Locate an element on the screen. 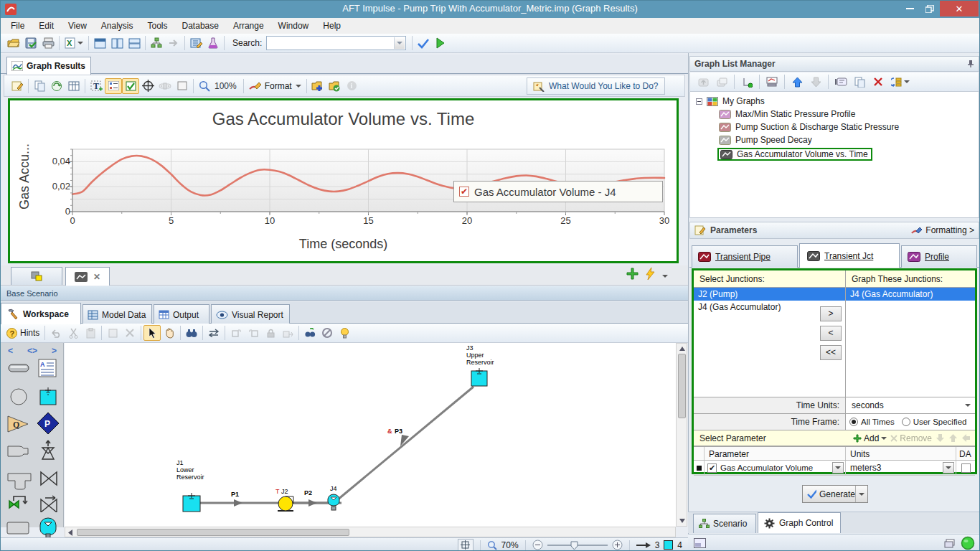  junction-j4-gas-accumulator is located at coordinates (334, 502).